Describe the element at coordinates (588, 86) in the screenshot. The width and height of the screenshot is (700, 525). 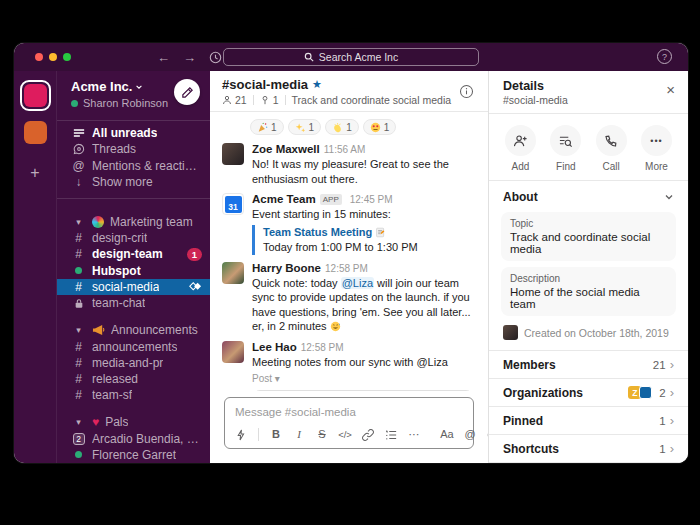
I see `details-title: Details` at that location.